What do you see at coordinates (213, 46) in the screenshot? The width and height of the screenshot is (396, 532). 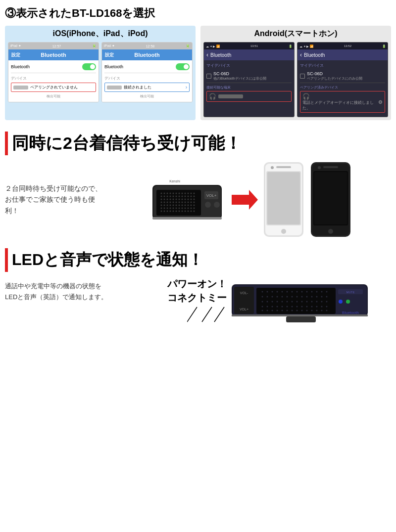 I see `android-p1-icons: ☁ ✦ ▶ 📶` at bounding box center [213, 46].